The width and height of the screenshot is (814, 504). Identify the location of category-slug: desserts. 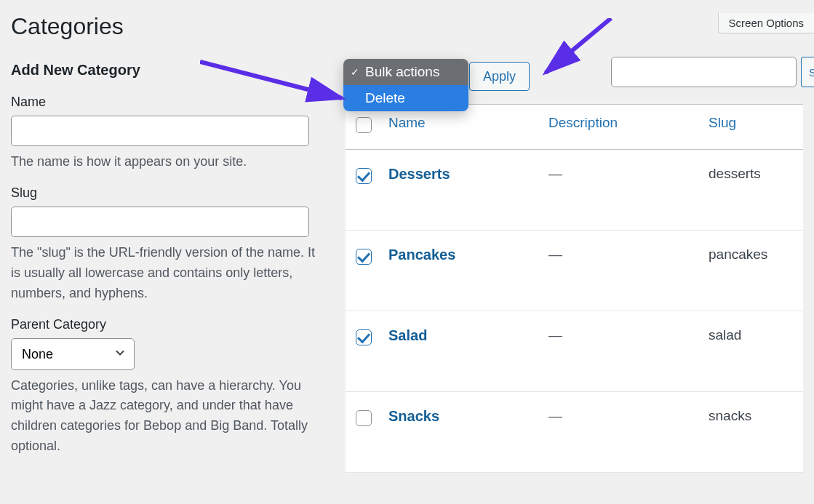
(752, 191).